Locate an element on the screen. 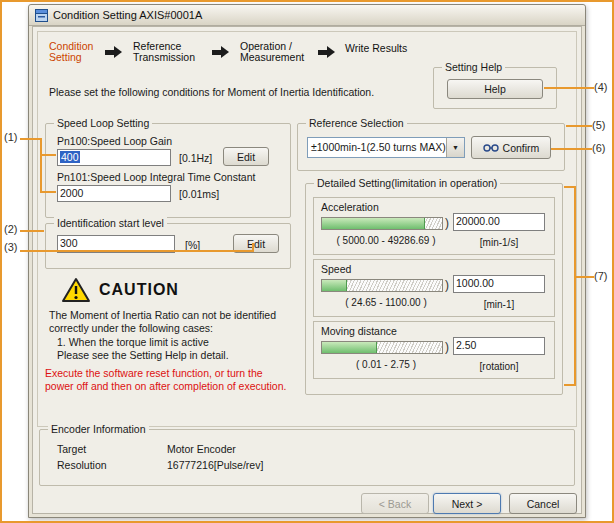 The width and height of the screenshot is (614, 523). help-button-label: Help is located at coordinates (495, 89).